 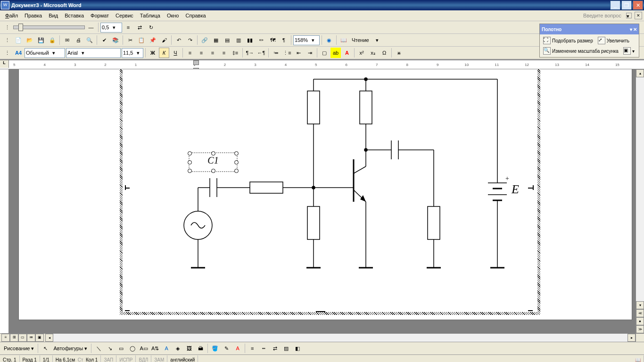 I want to click on ask-question-box: Введите вопрос, so click(x=603, y=16).